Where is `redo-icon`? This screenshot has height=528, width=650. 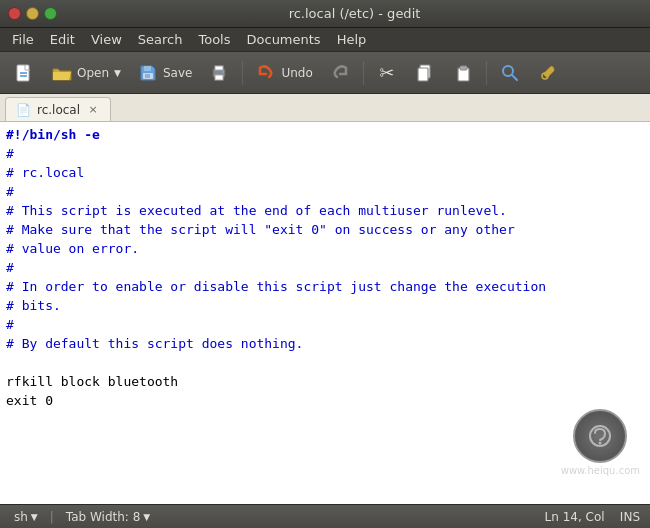
redo-icon is located at coordinates (340, 73).